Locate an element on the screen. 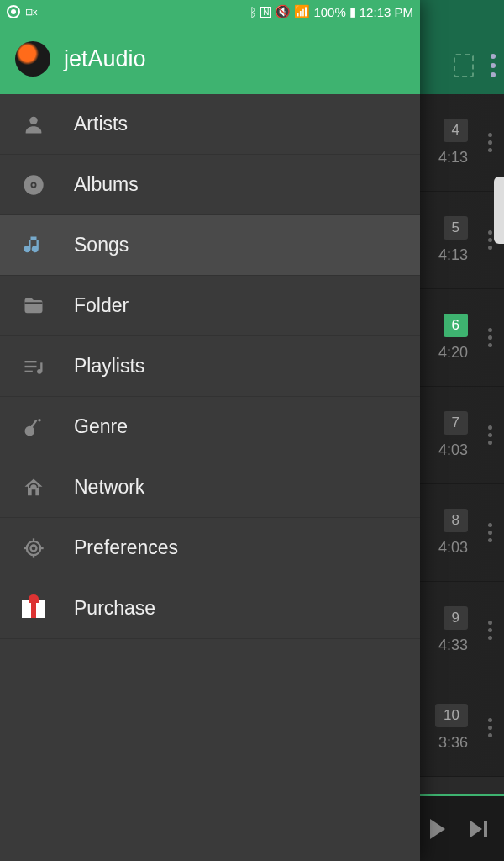 This screenshot has height=861, width=504. status-indicator: ⊡x is located at coordinates (32, 12).